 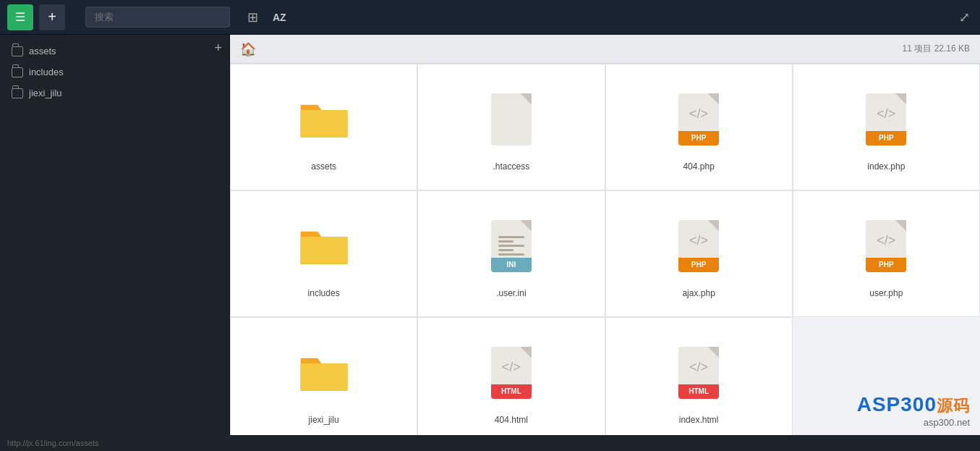 I want to click on content-header: 🏠 11 项目 22.16 KB, so click(x=605, y=49).